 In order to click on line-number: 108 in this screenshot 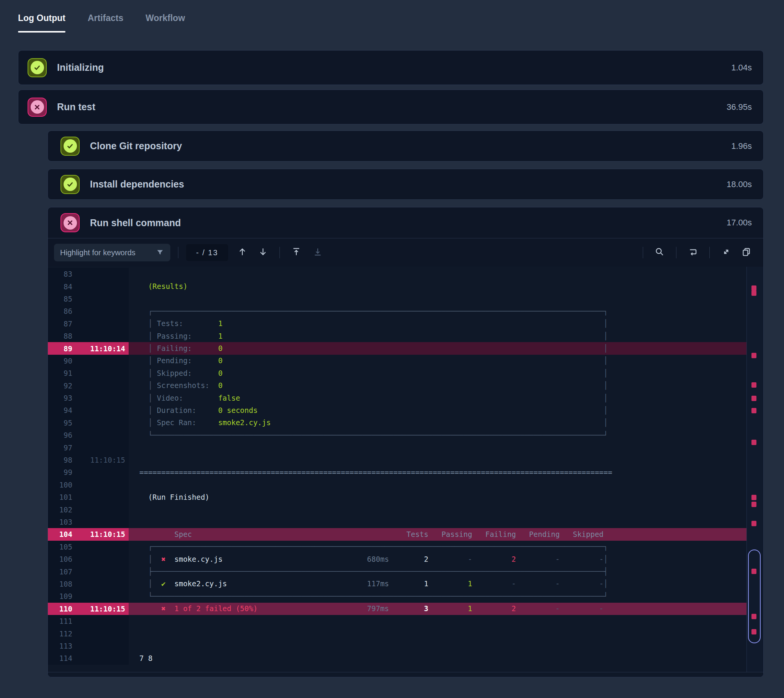, I will do `click(60, 584)`.